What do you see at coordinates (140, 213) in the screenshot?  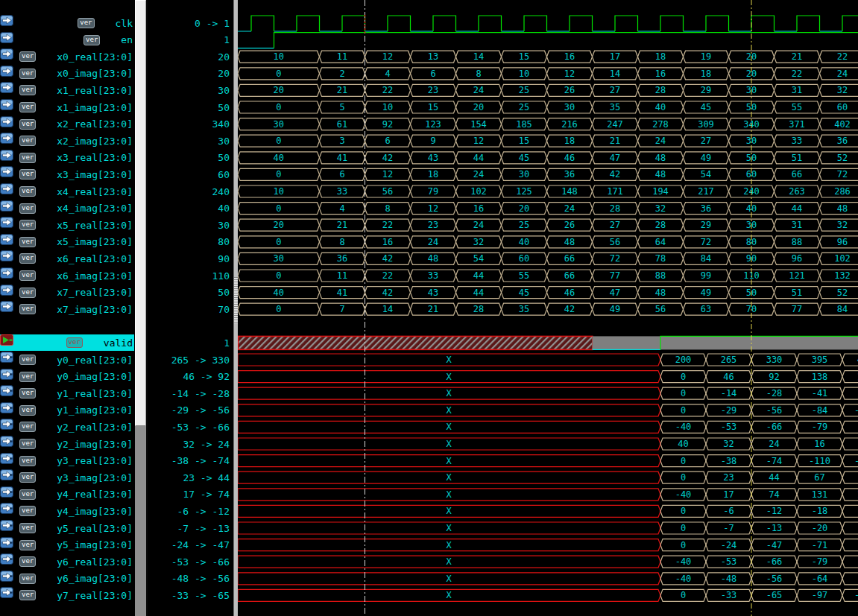 I see `scrollbar-thumb` at bounding box center [140, 213].